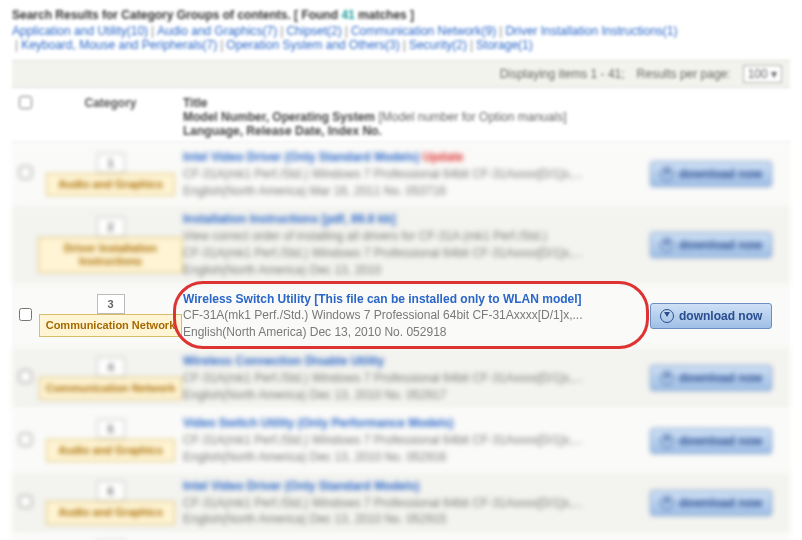 The image size is (802, 540). I want to click on filter-link: Security(2), so click(438, 45).